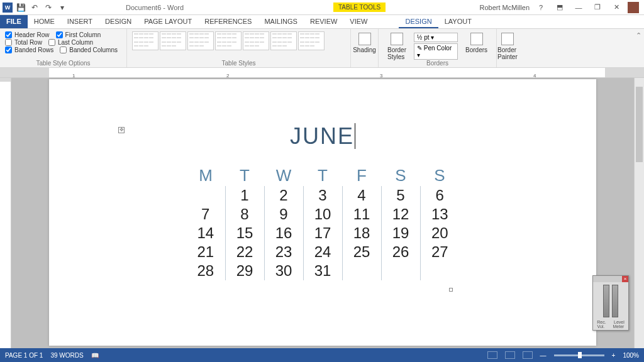 This screenshot has width=644, height=362. I want to click on calendar-cell: 31, so click(323, 271).